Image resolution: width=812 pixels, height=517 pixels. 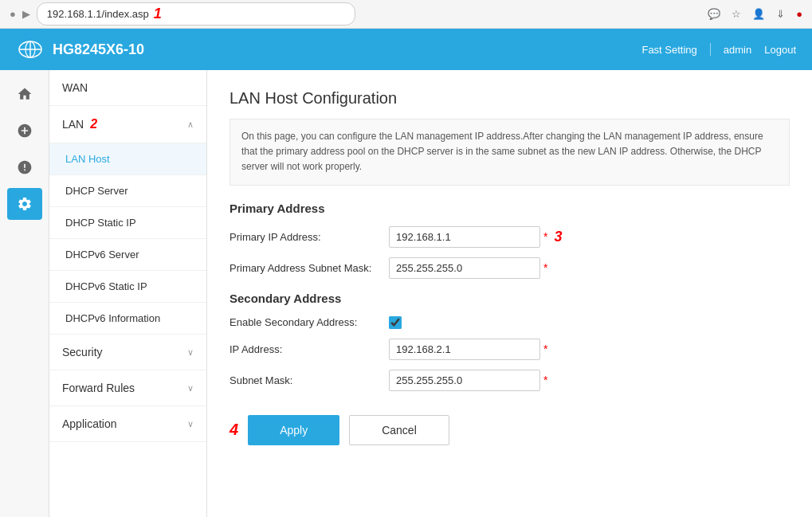 What do you see at coordinates (127, 352) in the screenshot?
I see `sidebar-item-security: Security ∨` at bounding box center [127, 352].